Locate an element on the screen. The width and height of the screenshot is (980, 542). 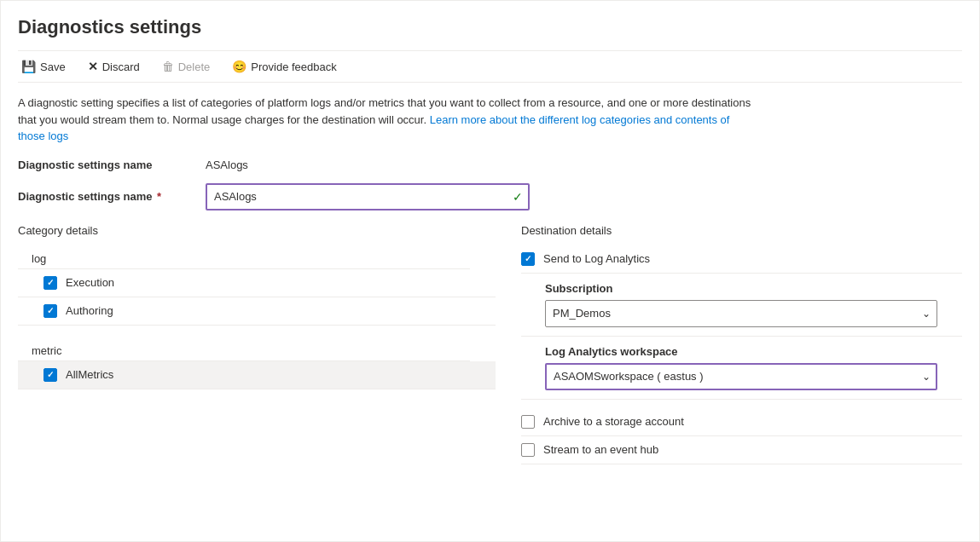
list-item: AllMetrics is located at coordinates (257, 375).